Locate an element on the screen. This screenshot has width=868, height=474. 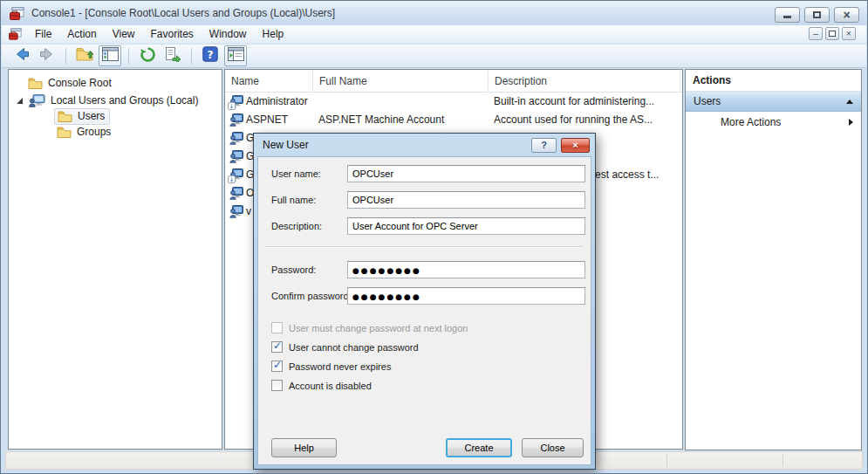
export-list-button is located at coordinates (173, 56).